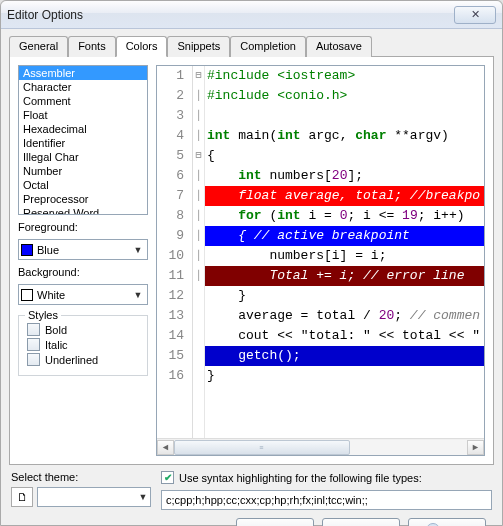  I want to click on tab-autosave: Autosave, so click(339, 46).